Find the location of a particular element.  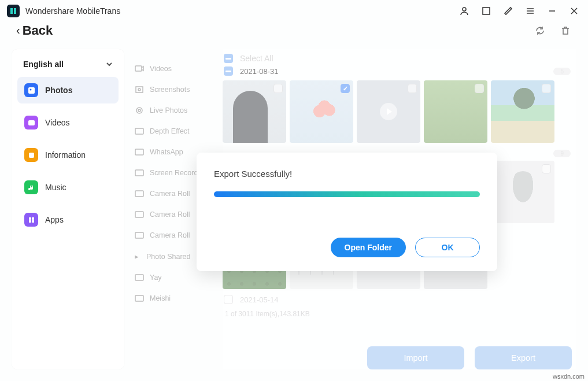

feedback-icon is located at coordinates (508, 11).